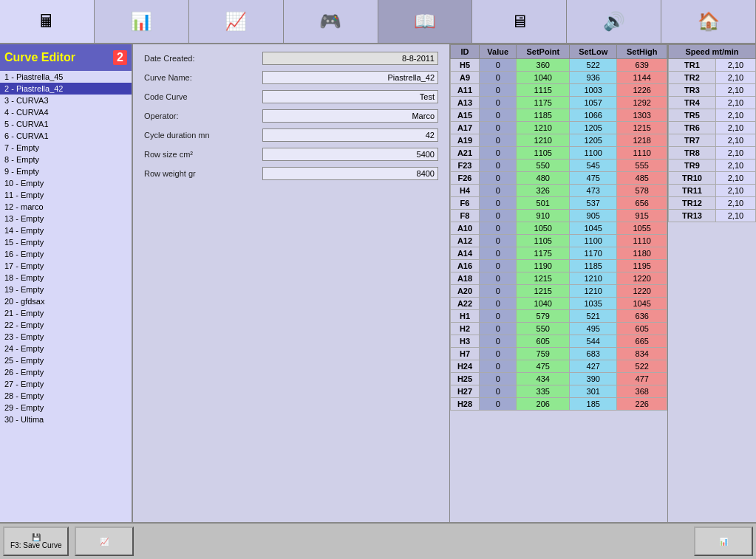 Image resolution: width=756 pixels, height=559 pixels. Describe the element at coordinates (559, 241) in the screenshot. I see `table-row: A12 0 1105 1100 1110` at that location.